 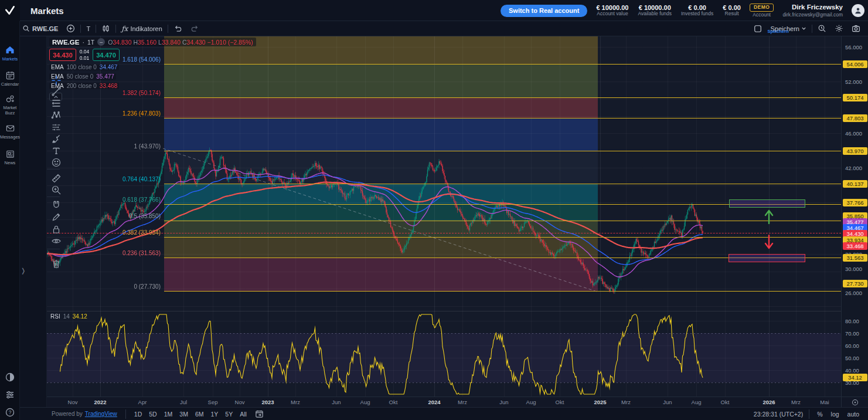 I want to click on account-stat: € 0.00Invested funds, so click(x=697, y=11).